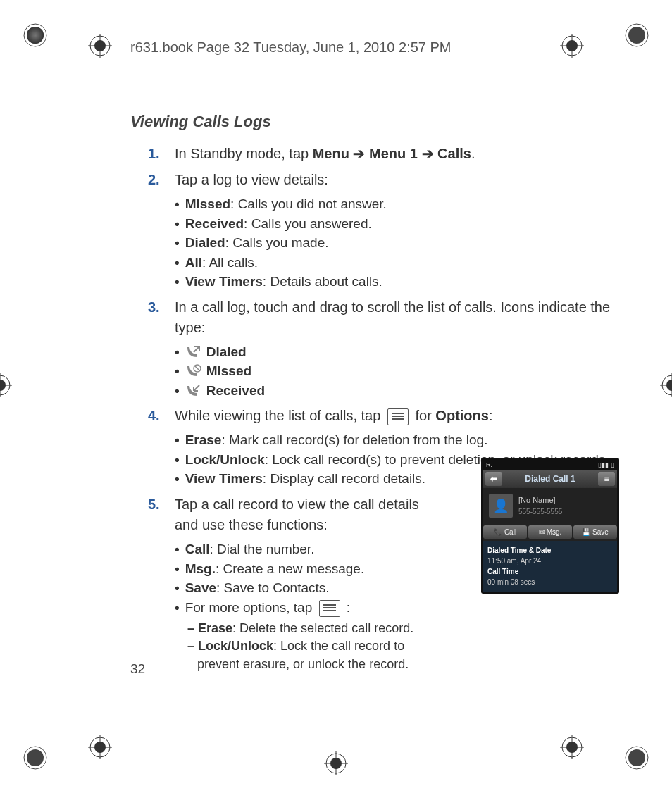  I want to click on action-buttons: 📞Call ✉Msg. 💾Save, so click(550, 532).